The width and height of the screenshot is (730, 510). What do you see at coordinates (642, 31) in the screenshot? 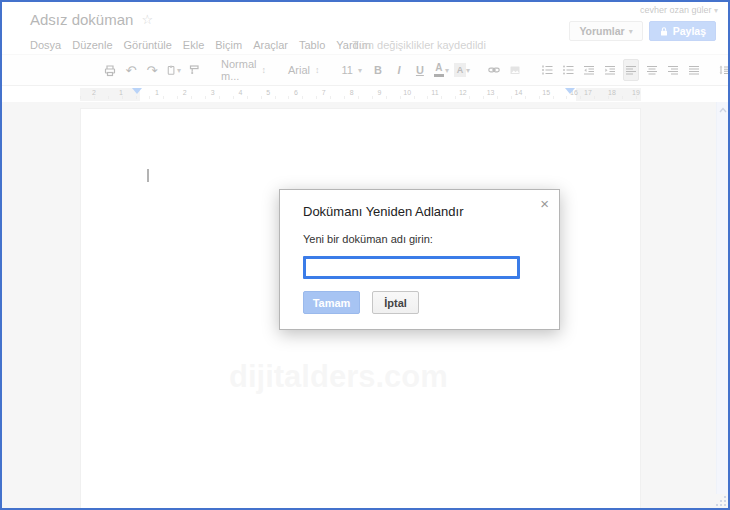
I see `header-actions: Yorumlar ▾ Paylaş` at bounding box center [642, 31].